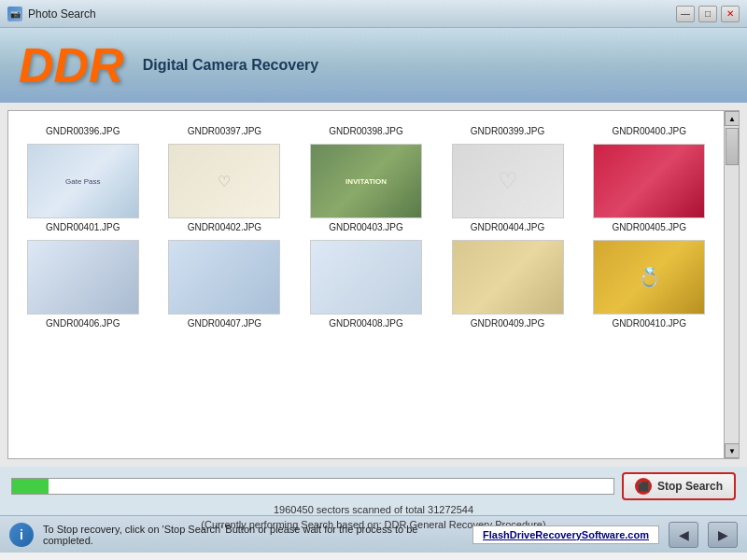 This screenshot has width=747, height=560. I want to click on maximize-button: □, so click(708, 14).